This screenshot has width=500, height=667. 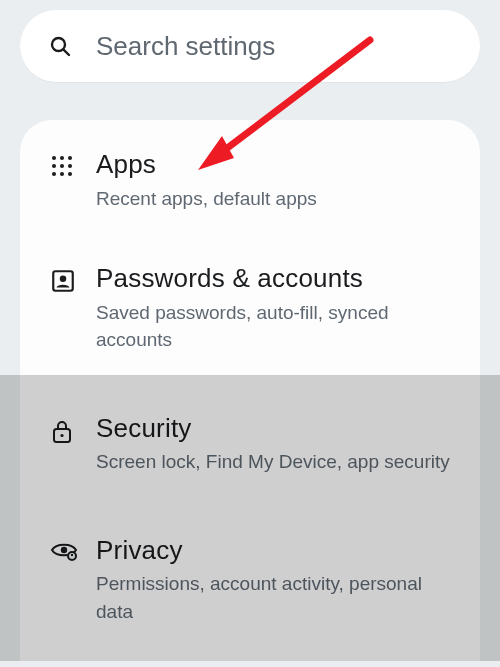 I want to click on search-icon, so click(x=60, y=46).